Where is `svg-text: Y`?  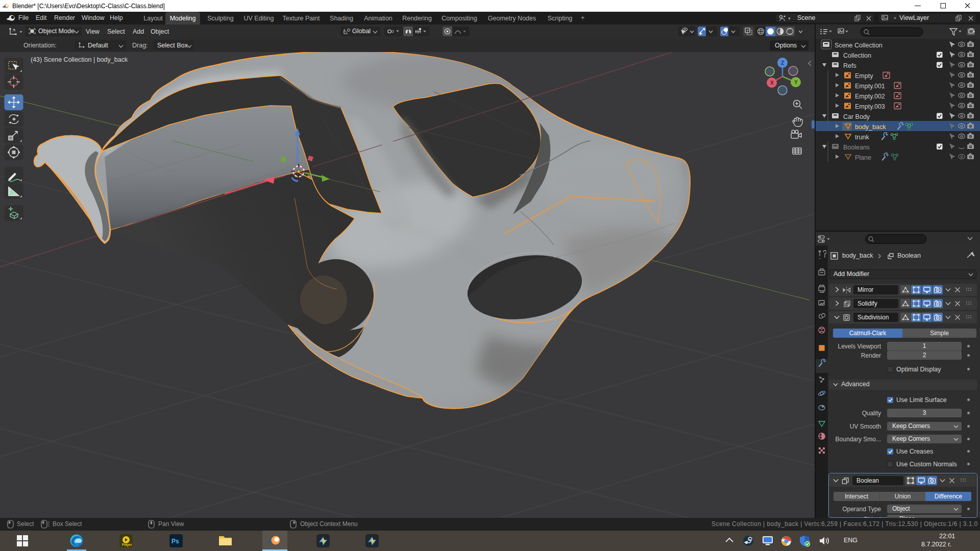
svg-text: Y is located at coordinates (796, 83).